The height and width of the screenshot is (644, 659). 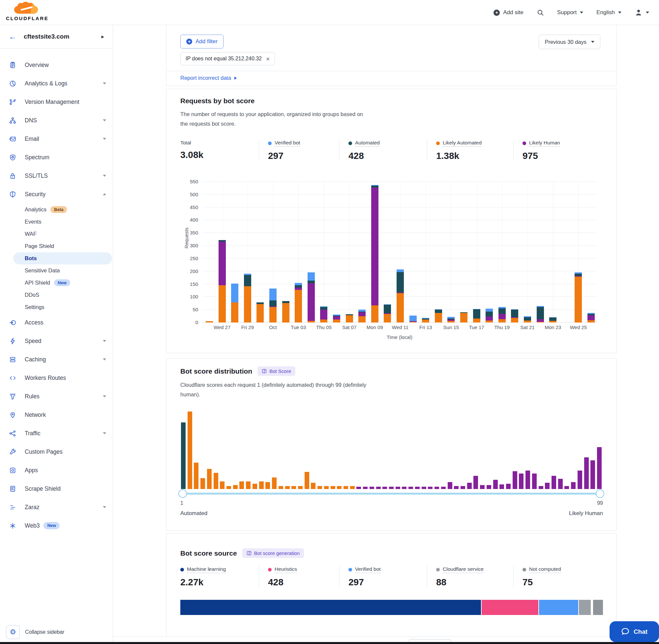 I want to click on source-segment-heuristics, so click(x=510, y=607).